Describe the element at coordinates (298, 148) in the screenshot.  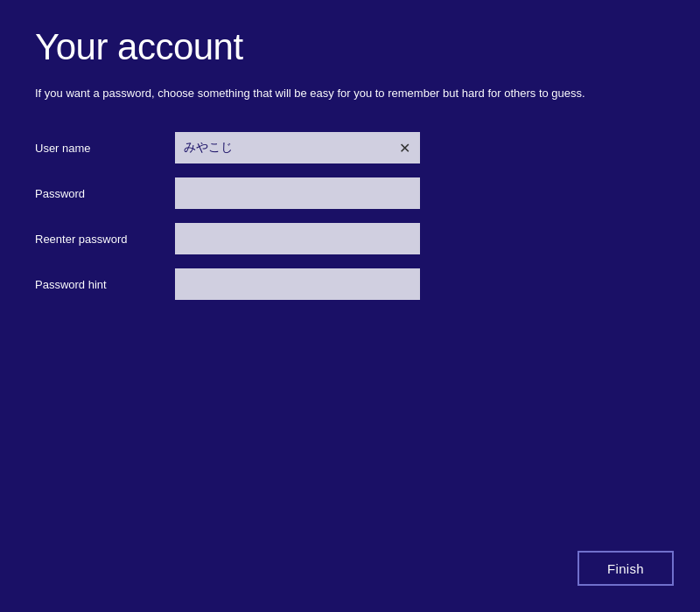
I see `username-input-wrapper: ✕` at that location.